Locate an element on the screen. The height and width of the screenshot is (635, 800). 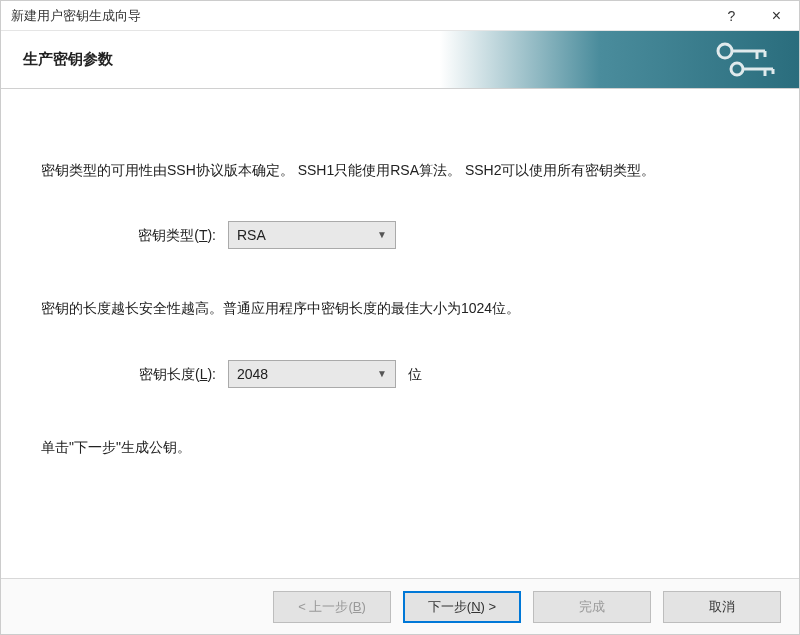
help-button: ? is located at coordinates (732, 16).